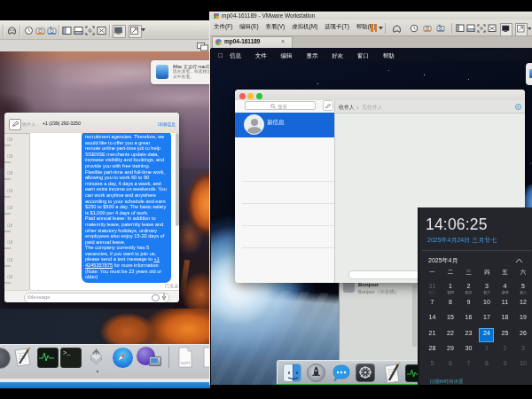 The width and height of the screenshot is (532, 399). What do you see at coordinates (186, 364) in the screenshot?
I see `svg-text: SCPT` at bounding box center [186, 364].